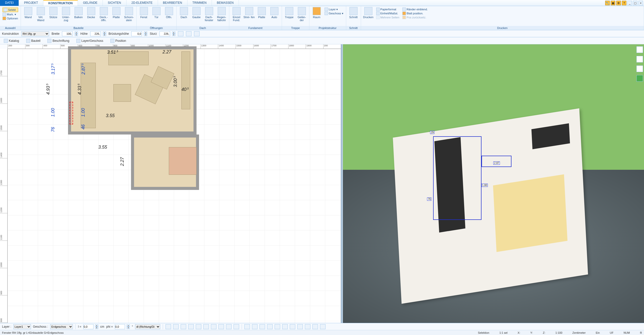 This screenshot has width=644, height=335. What do you see at coordinates (641, 3) in the screenshot?
I see `close-button: ×` at bounding box center [641, 3].